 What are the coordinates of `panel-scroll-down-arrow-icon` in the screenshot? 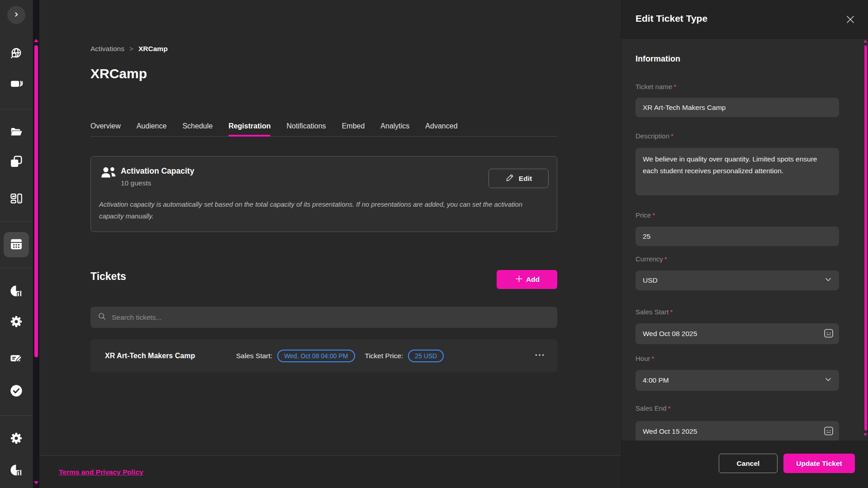 It's located at (865, 435).